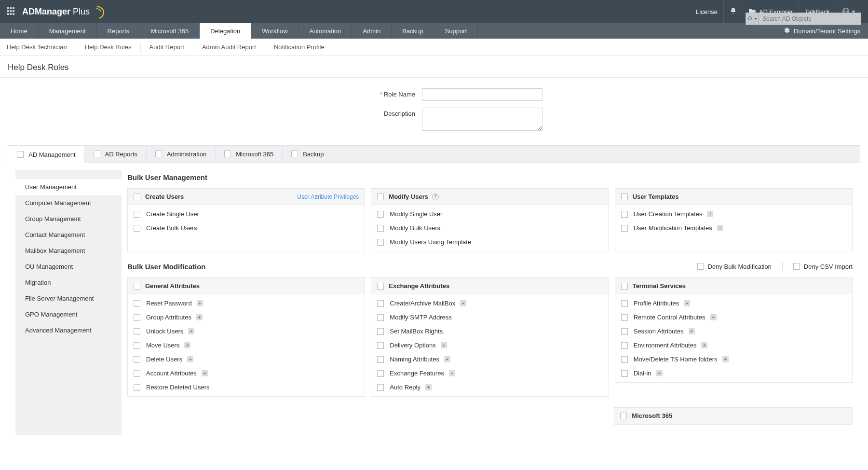 The height and width of the screenshot is (470, 868). Describe the element at coordinates (308, 154) in the screenshot. I see `cat-tab-backup: Backup` at that location.